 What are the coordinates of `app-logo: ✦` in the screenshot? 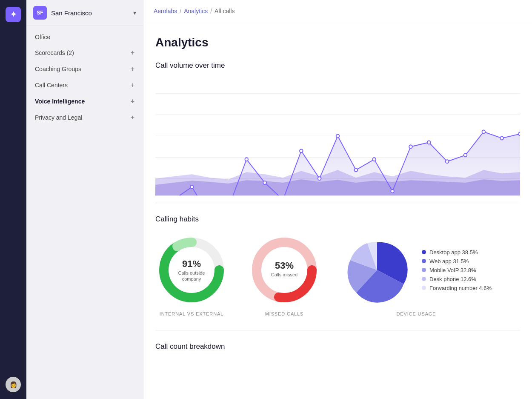 It's located at (13, 14).